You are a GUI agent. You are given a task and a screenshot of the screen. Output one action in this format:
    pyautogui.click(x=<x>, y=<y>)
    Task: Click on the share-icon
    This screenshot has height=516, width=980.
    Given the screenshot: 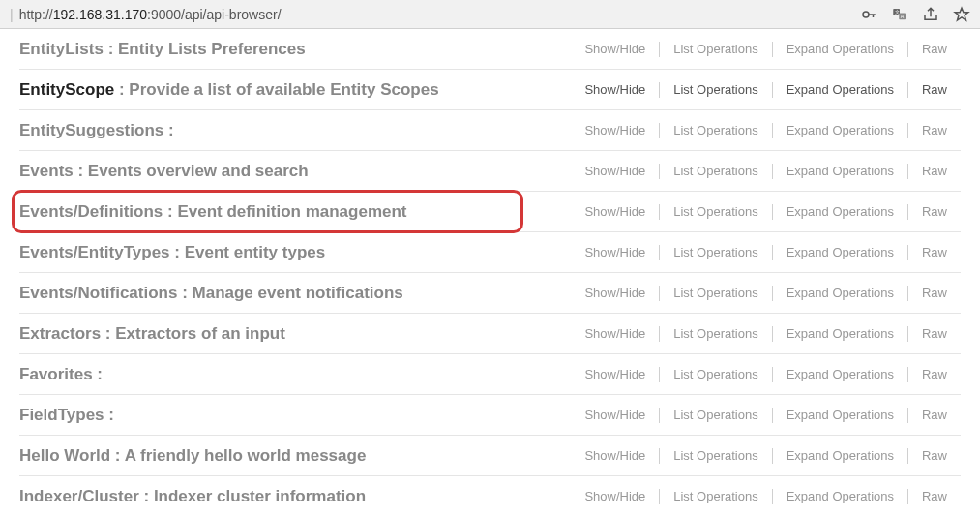 What is the action you would take?
    pyautogui.click(x=931, y=15)
    